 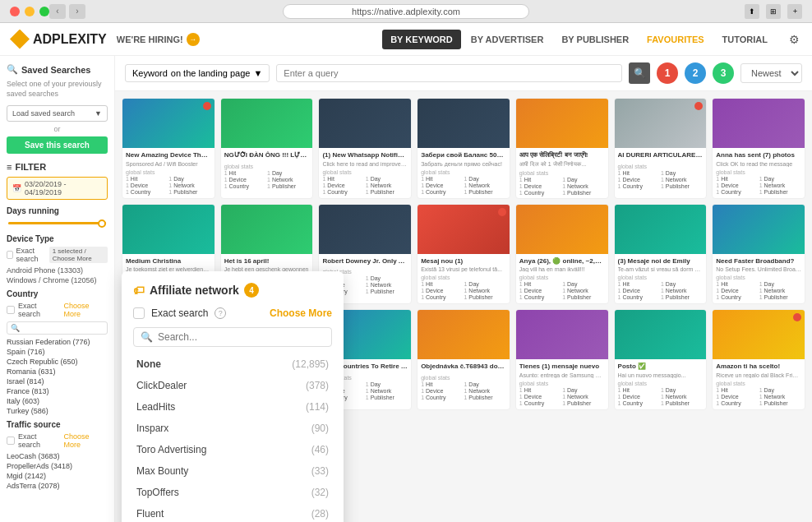 What do you see at coordinates (139, 313) in the screenshot?
I see `dropdown-exact-checkbox` at bounding box center [139, 313].